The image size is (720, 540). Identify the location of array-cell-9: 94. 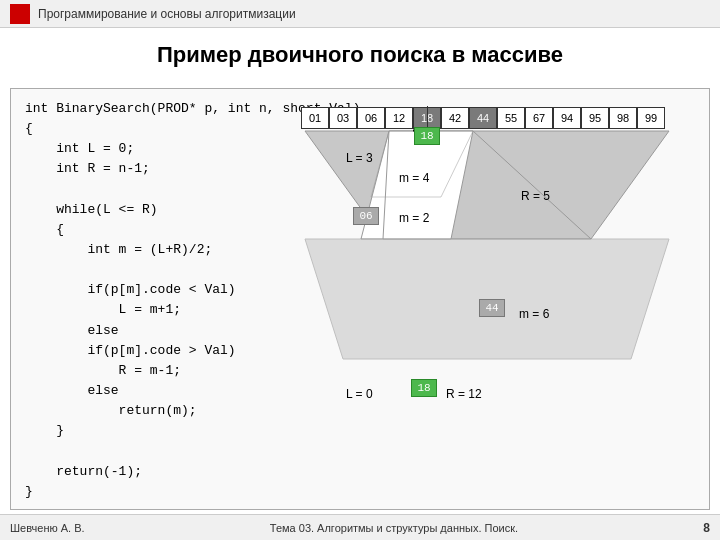
(567, 118).